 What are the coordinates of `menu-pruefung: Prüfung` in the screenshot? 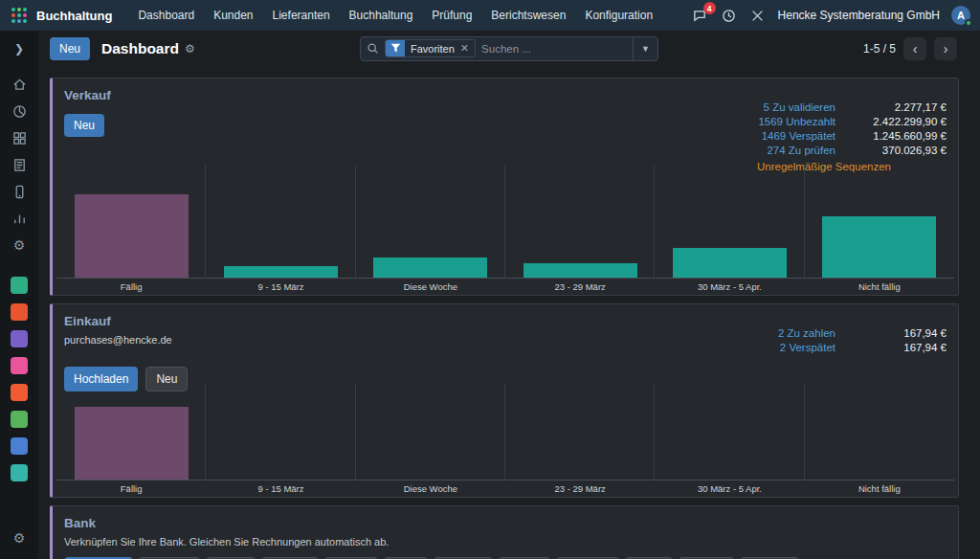 It's located at (452, 15).